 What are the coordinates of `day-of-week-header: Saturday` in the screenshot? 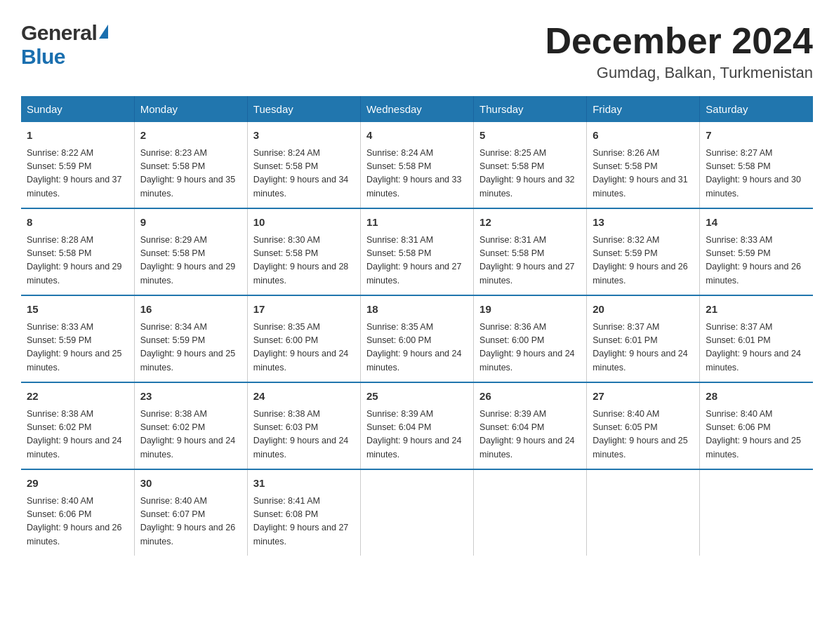 It's located at (757, 109).